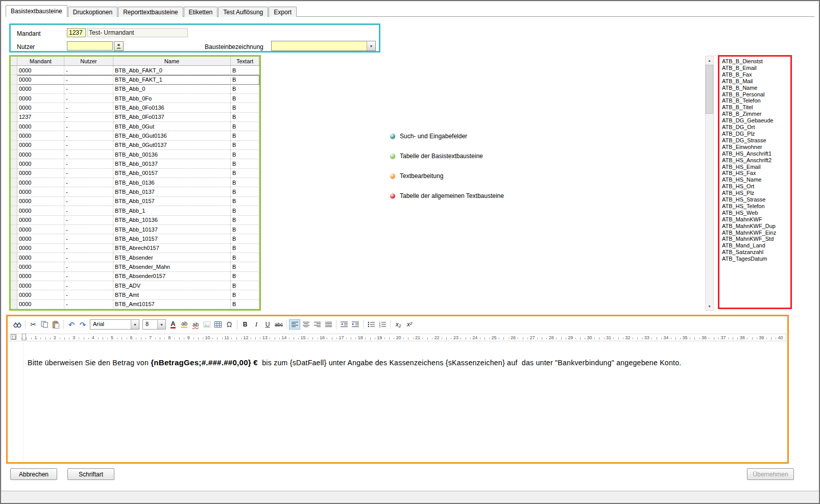  I want to click on table-row: 0000-BTB_Abb_0B, so click(135, 89).